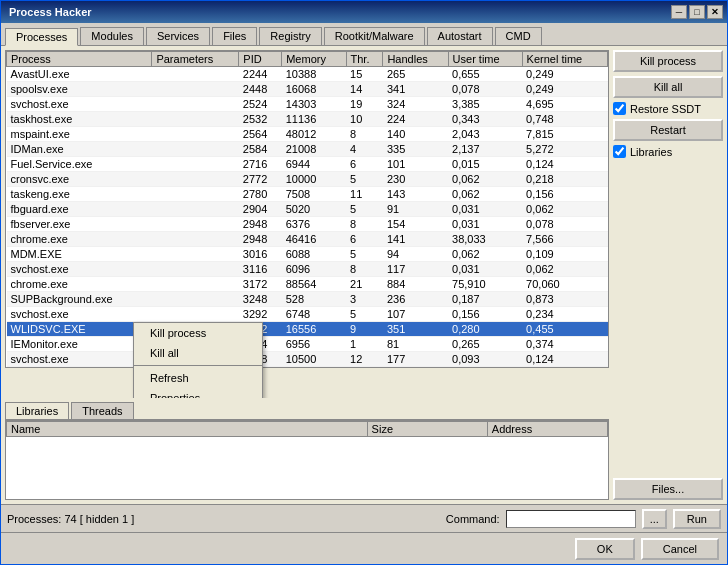 Image resolution: width=728 pixels, height=565 pixels. I want to click on table-row: taskhost.exe 2532 11136 10 224 0,343 0,7…, so click(308, 120).